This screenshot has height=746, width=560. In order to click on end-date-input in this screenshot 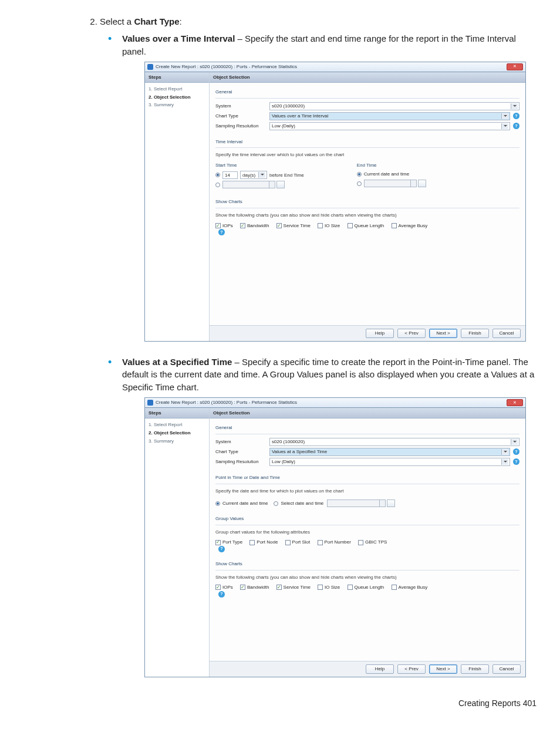, I will do `click(387, 183)`.